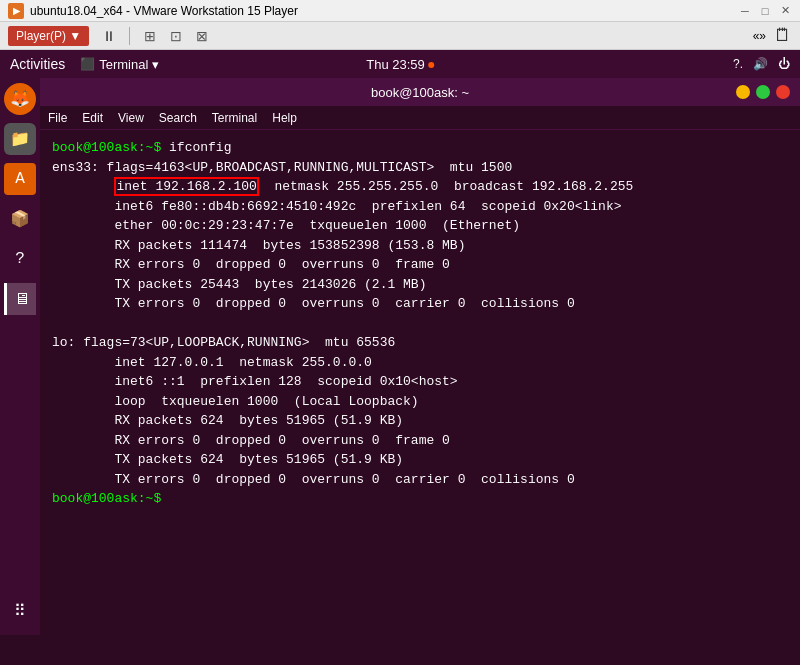 Image resolution: width=800 pixels, height=665 pixels. Describe the element at coordinates (420, 499) in the screenshot. I see `prompt-line-2: book@100ask:~$` at that location.